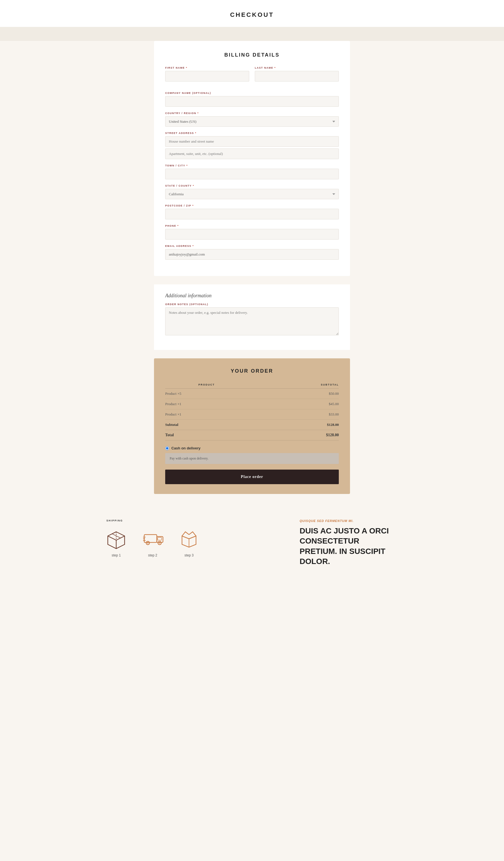  What do you see at coordinates (252, 77) in the screenshot?
I see `name-row: First Name * Last Name *` at bounding box center [252, 77].